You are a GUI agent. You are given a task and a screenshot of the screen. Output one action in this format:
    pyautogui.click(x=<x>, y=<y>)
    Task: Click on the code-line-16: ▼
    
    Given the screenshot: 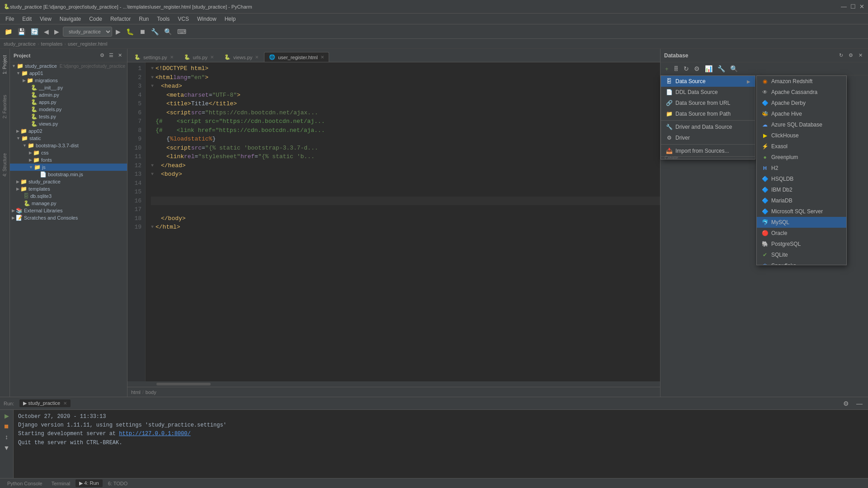 What is the action you would take?
    pyautogui.click(x=406, y=201)
    